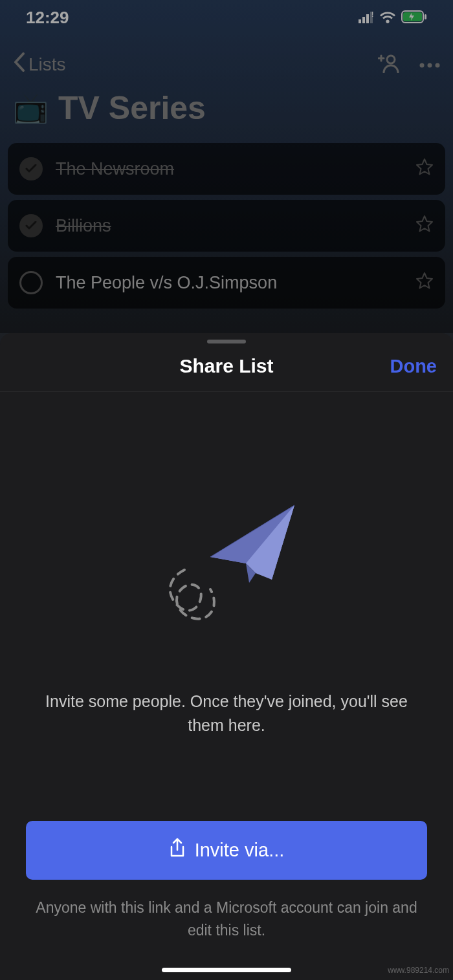 The image size is (453, 980). What do you see at coordinates (229, 283) in the screenshot?
I see `task-text: The People v/s O.J.Simpson` at bounding box center [229, 283].